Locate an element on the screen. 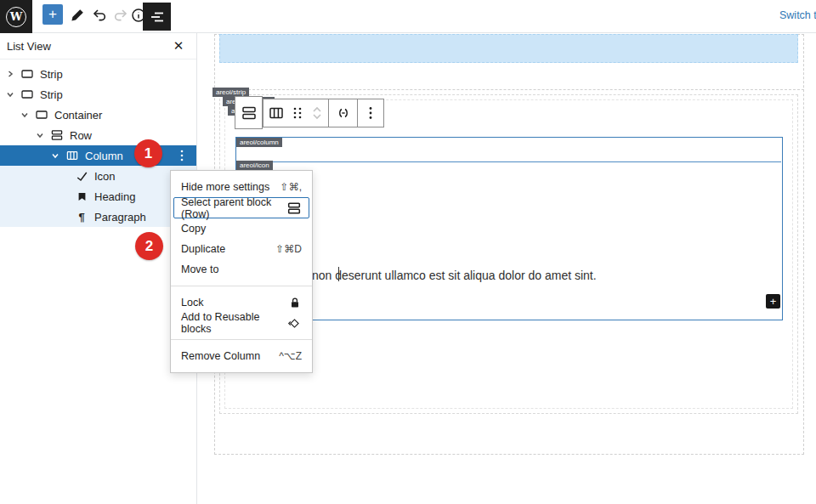 This screenshot has width=816, height=504. menu-item-add-to-reusable-blocks: Add to Reusable blocks is located at coordinates (241, 323).